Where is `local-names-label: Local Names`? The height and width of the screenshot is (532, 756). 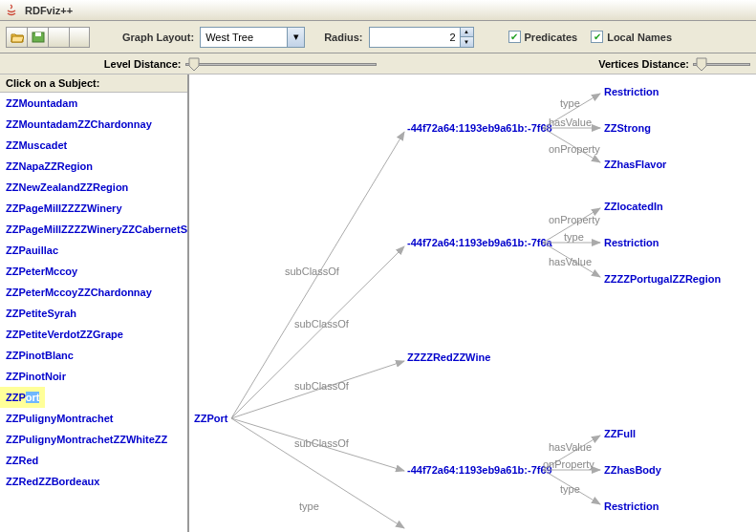
local-names-label: Local Names is located at coordinates (639, 37).